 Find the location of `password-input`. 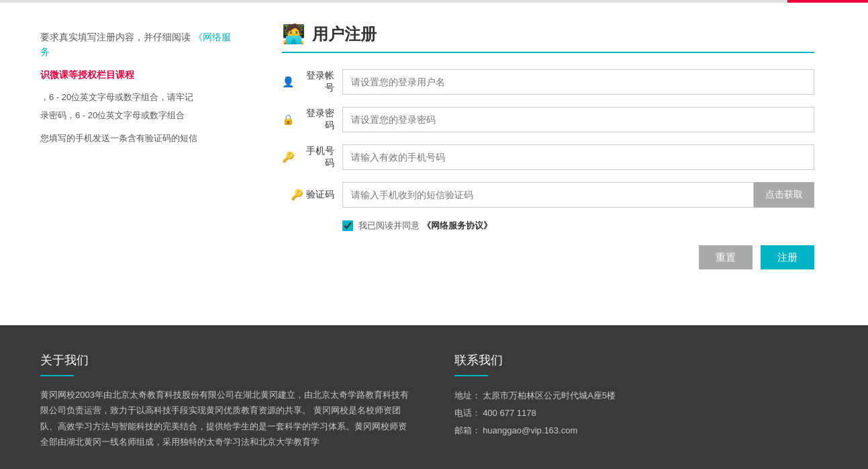

password-input is located at coordinates (579, 120).